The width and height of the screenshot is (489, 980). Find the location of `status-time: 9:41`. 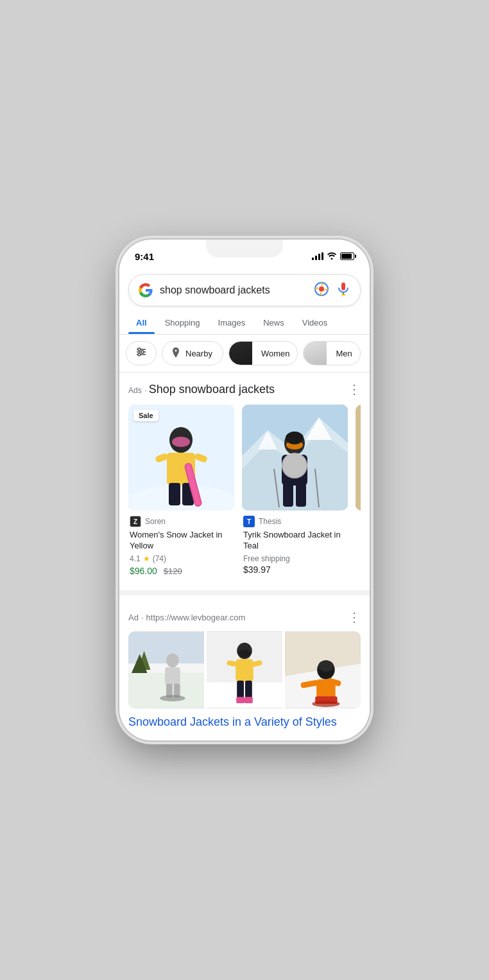

status-time: 9:41 is located at coordinates (144, 257).